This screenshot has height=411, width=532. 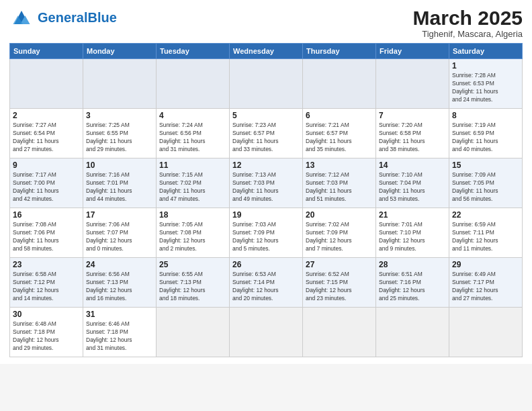 What do you see at coordinates (412, 138) in the screenshot?
I see `day-info: Sunrise: 7:20 AM Sunset: 6:58 PM Dayligh…` at bounding box center [412, 138].